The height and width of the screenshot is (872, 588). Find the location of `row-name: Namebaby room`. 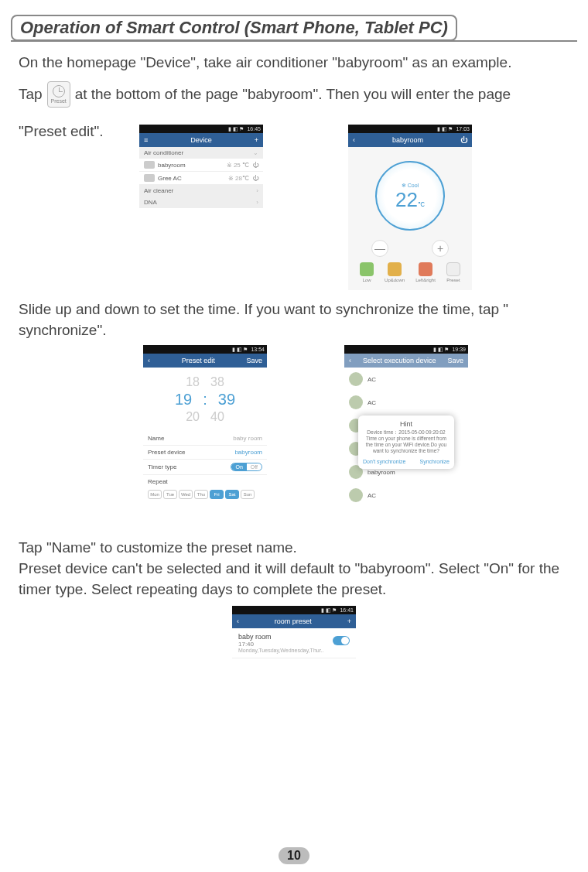

row-name: Namebaby room is located at coordinates (205, 439).